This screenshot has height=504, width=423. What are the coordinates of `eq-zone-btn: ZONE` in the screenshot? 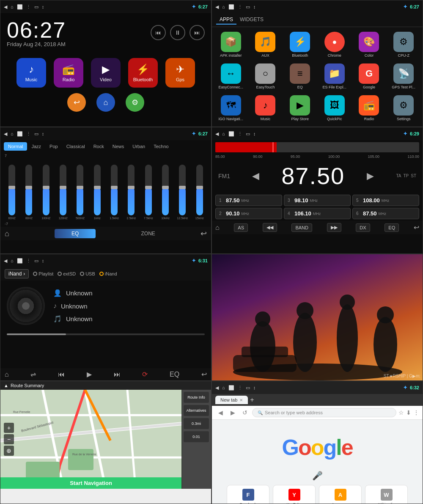 It's located at (148, 234).